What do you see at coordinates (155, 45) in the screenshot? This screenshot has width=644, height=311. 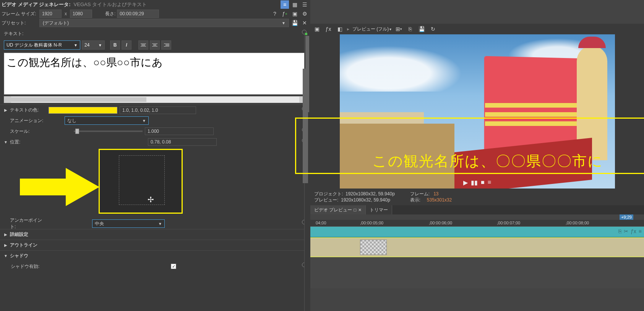 I see `text-format-toolbar: UD デジタル 教科書体 N-R ▼ 24 ▼ B I` at bounding box center [155, 45].